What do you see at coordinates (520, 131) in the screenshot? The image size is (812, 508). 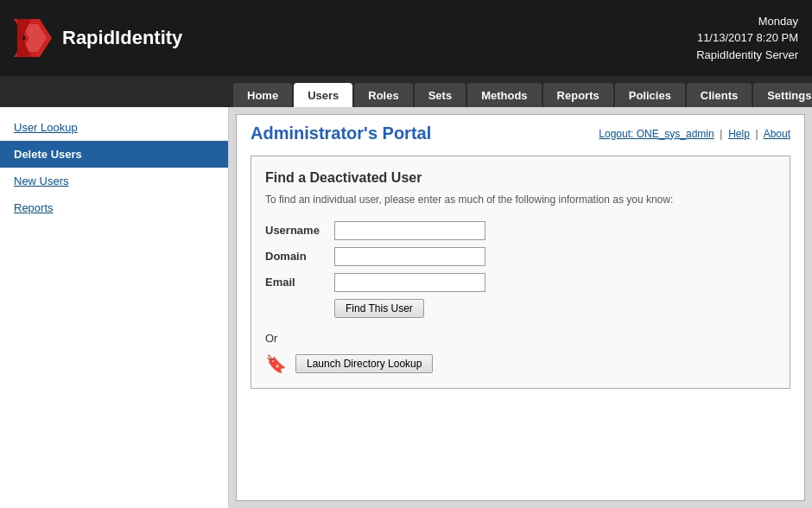 I see `portal-header: Administrator's Portal Logout: ONE_sys_a…` at bounding box center [520, 131].